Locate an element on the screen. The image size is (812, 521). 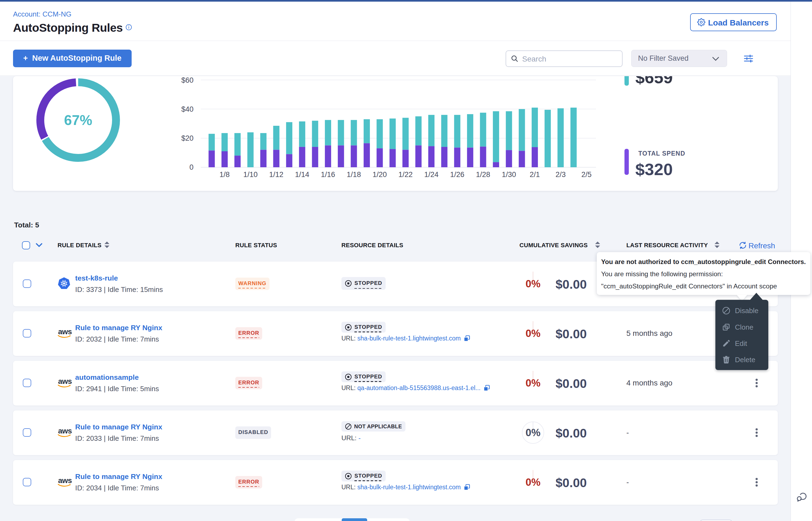
svg-text: 1/20 is located at coordinates (380, 175).